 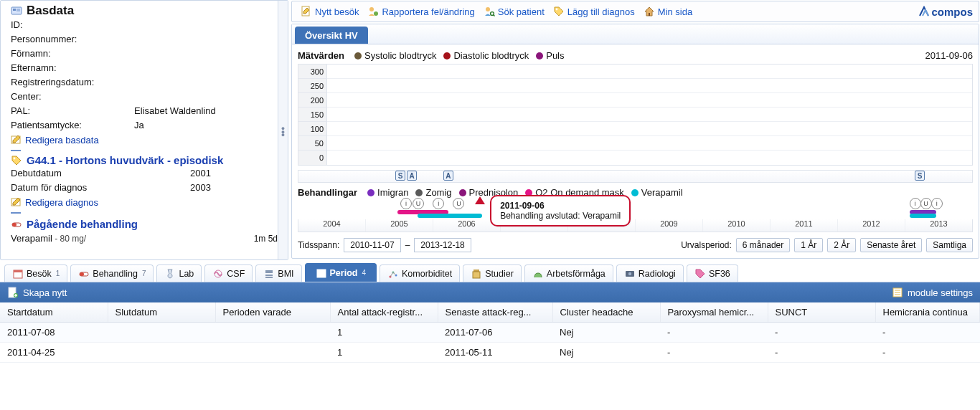 What do you see at coordinates (937, 204) in the screenshot?
I see `marker-icon: i` at bounding box center [937, 204].